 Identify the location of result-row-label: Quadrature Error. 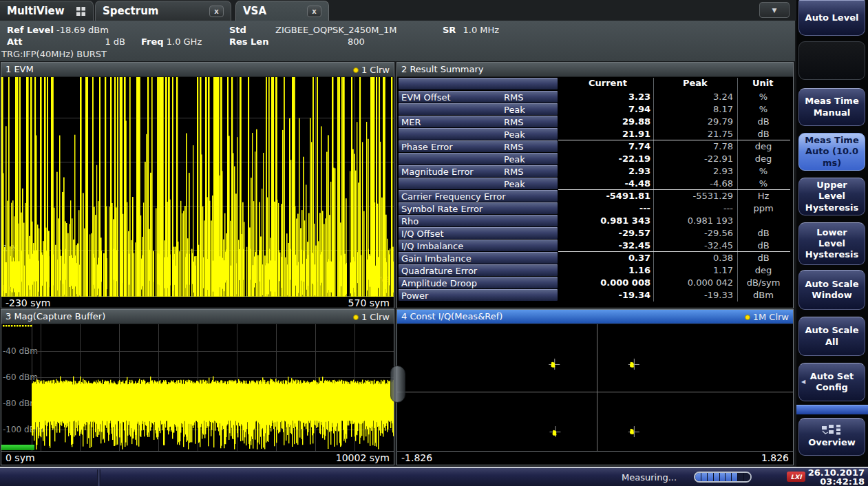
(478, 270).